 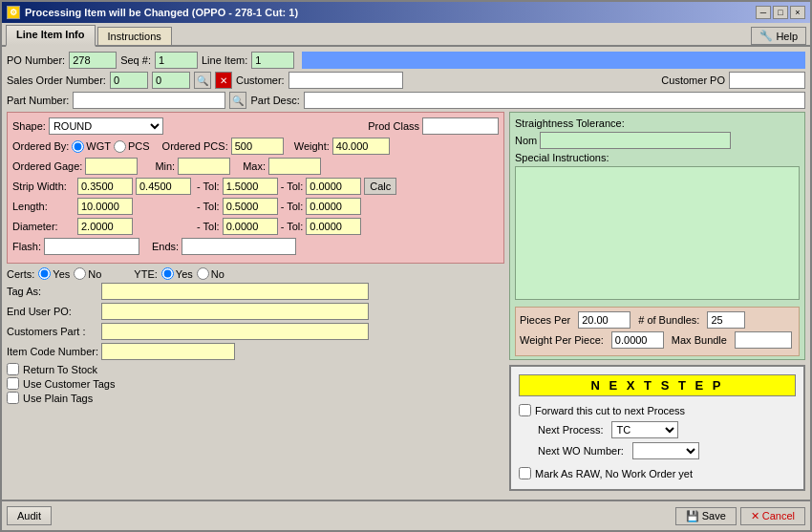 What do you see at coordinates (80, 273) in the screenshot?
I see `certs-no-radio` at bounding box center [80, 273].